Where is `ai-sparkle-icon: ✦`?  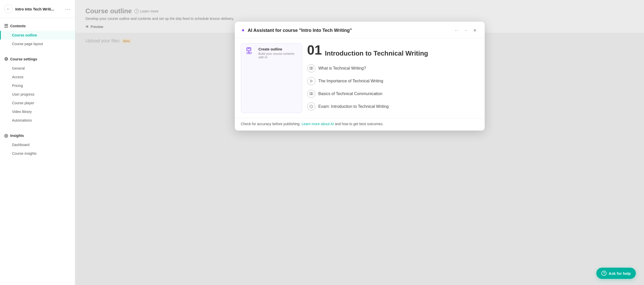
ai-sparkle-icon: ✦ is located at coordinates (243, 30).